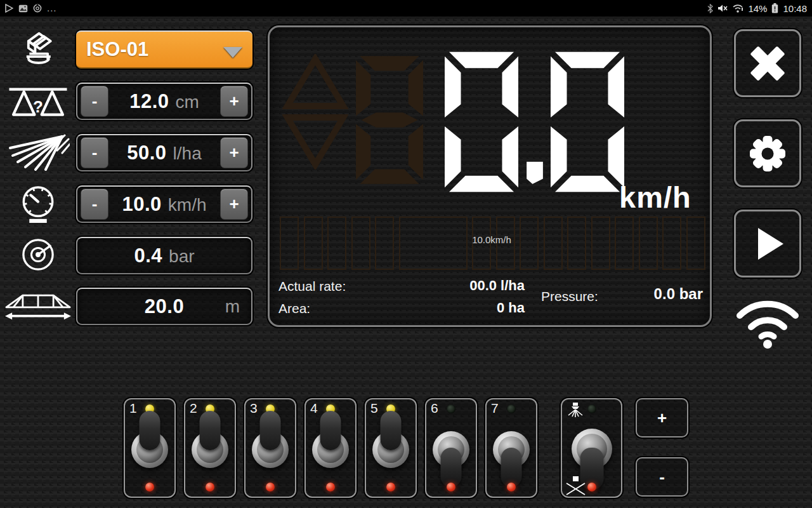 The height and width of the screenshot is (508, 812). I want to click on ghost-digit, so click(390, 121).